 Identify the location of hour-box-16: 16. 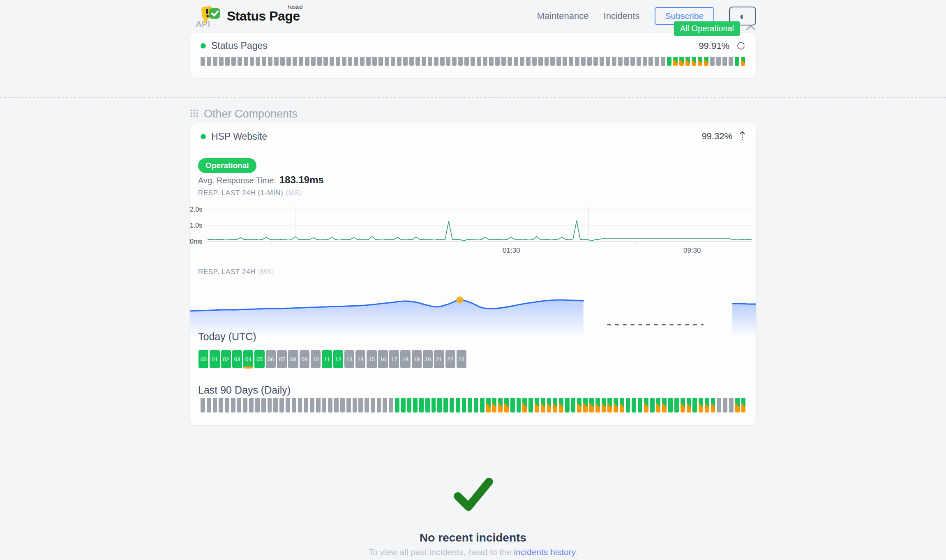
(383, 359).